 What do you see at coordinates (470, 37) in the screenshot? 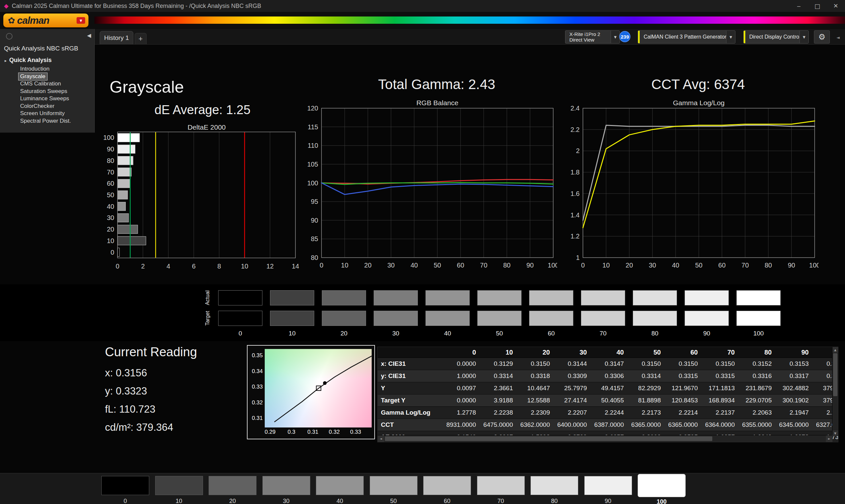
I see `tab-toolbar-row: History 1 + X-Rite i1Pro 2 Direct View ▼…` at bounding box center [470, 37].